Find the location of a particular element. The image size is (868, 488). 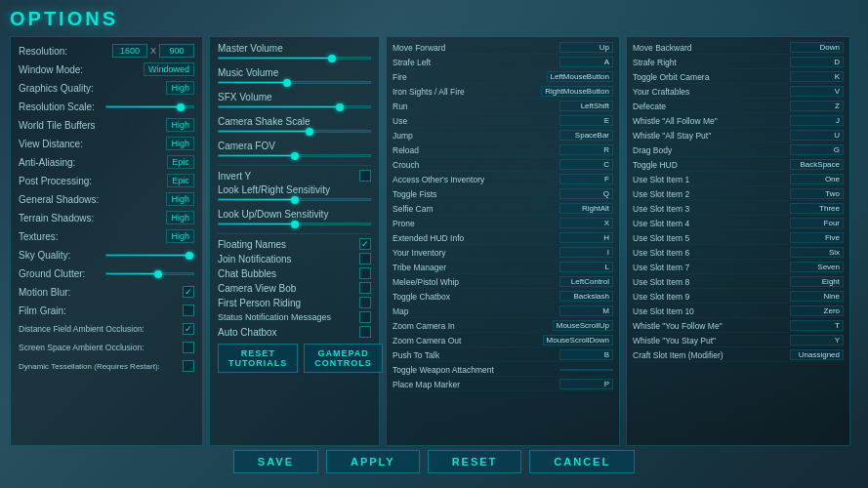

kb-right-key-1: D is located at coordinates (816, 62).